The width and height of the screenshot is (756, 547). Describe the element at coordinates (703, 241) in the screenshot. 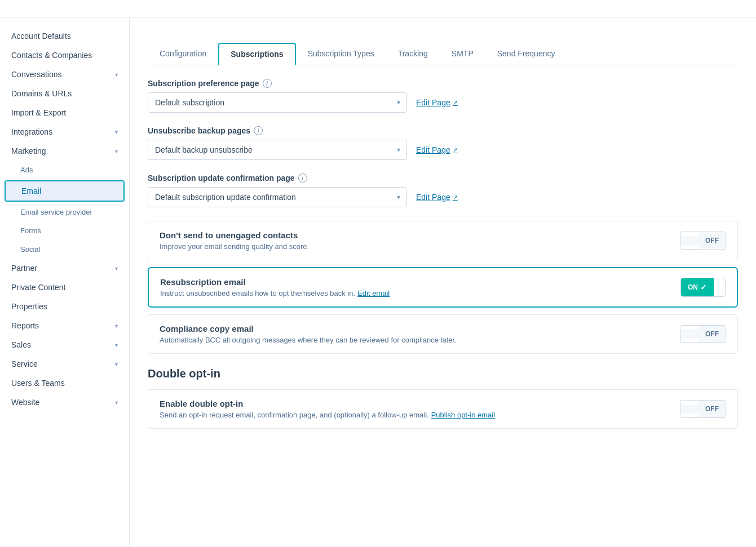

I see `toggle-switch-dont-send-unengaged: OFF` at that location.